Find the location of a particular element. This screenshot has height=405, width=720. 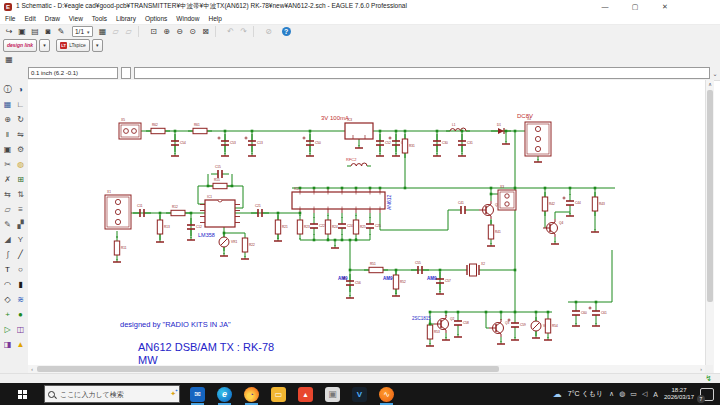

ltspice-dropdown: ▾ is located at coordinates (98, 46).